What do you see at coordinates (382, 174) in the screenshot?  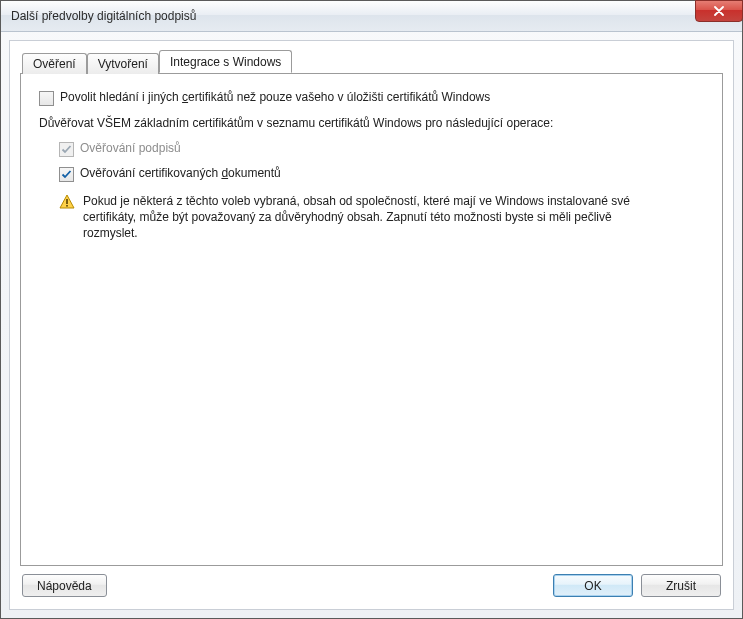 I see `verify-documents-row: Ověřování certifikovaných dokumentů` at bounding box center [382, 174].